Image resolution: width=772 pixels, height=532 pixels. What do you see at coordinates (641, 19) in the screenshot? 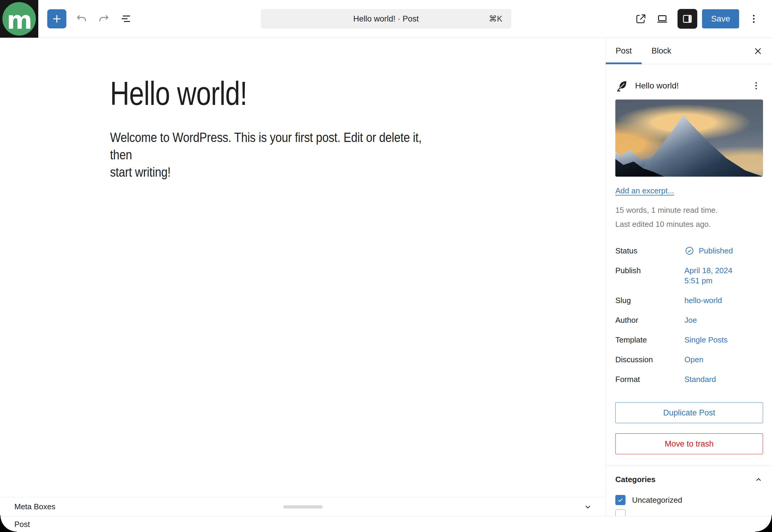
I see `external-link-icon` at bounding box center [641, 19].